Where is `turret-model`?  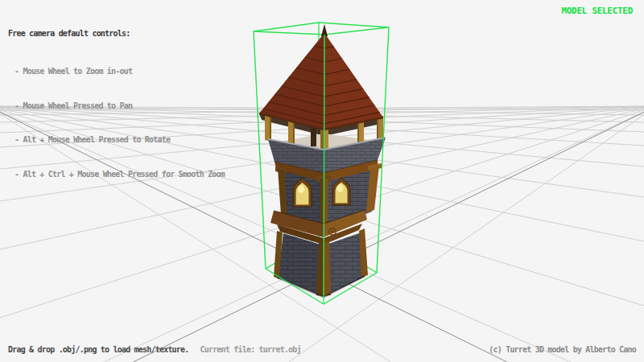 turret-model is located at coordinates (322, 161).